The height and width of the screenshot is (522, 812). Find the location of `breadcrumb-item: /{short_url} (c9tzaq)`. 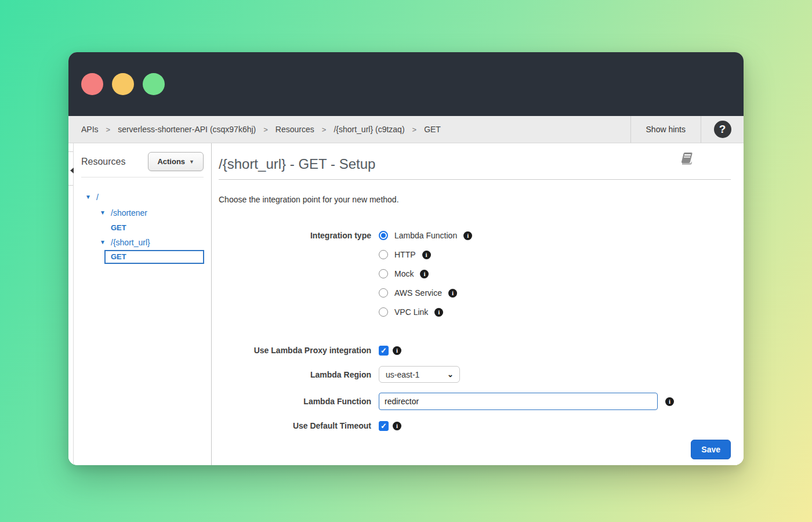

breadcrumb-item: /{short_url} (c9tzaq) is located at coordinates (369, 129).